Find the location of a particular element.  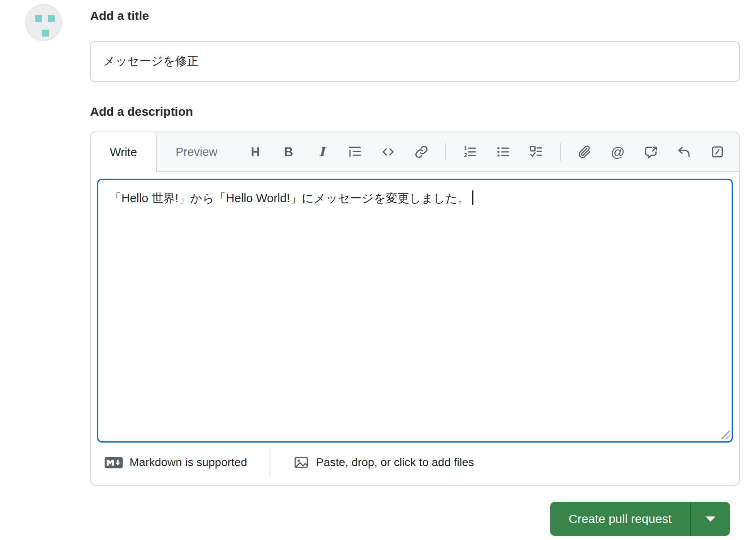

numbered-list-icon: 12 is located at coordinates (470, 152).